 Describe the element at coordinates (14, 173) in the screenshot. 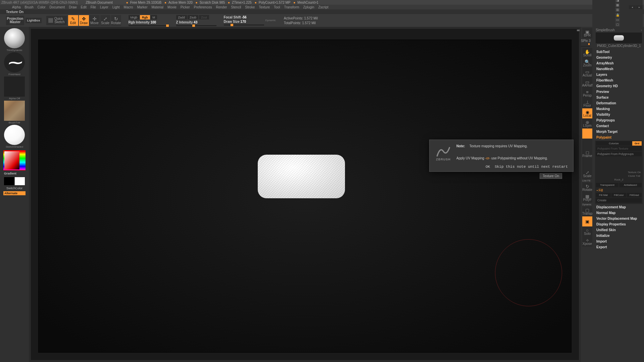

I see `gradient-label: Gradient` at that location.